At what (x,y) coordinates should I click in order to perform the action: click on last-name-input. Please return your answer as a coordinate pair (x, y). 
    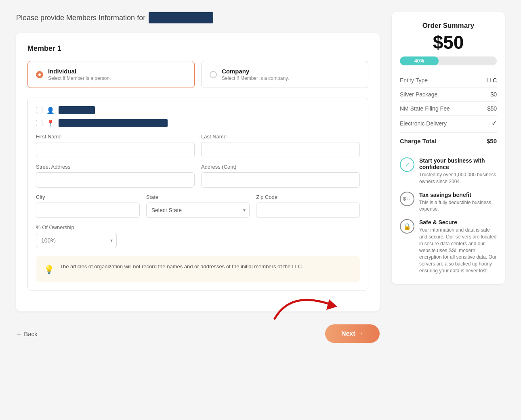
    Looking at the image, I should click on (280, 150).